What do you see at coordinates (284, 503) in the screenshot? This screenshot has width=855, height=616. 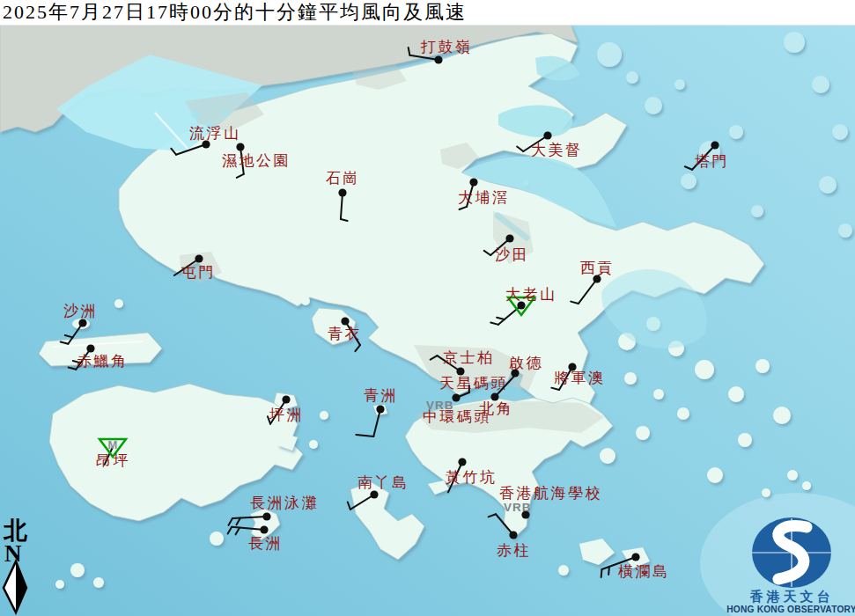 I see `station-label: 長洲泳灘` at bounding box center [284, 503].